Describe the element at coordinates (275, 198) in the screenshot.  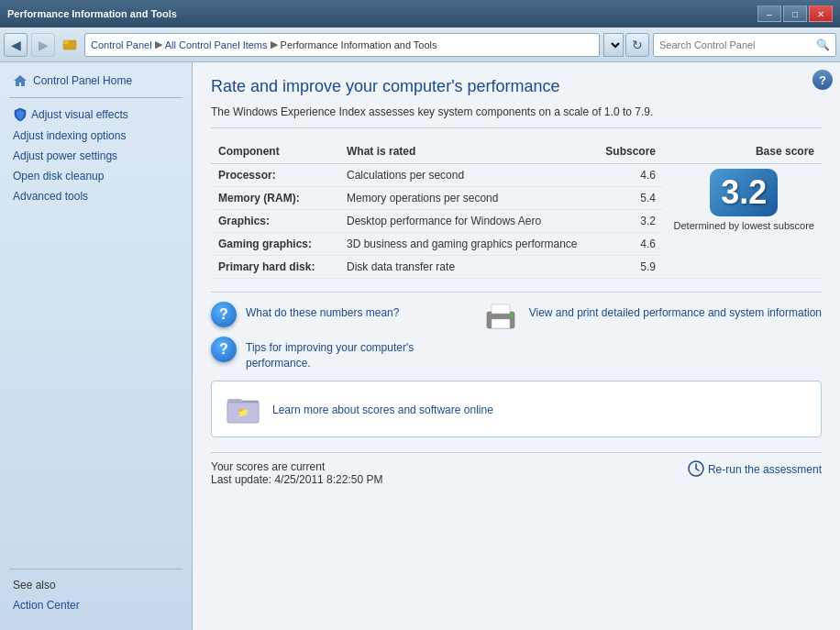
I see `component-memory: Memory (RAM):` at that location.